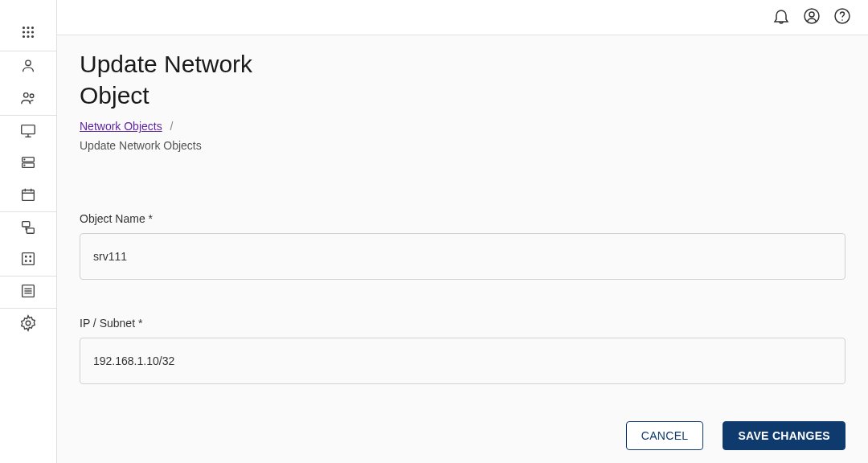 Image resolution: width=868 pixels, height=463 pixels. Describe the element at coordinates (184, 80) in the screenshot. I see `page-title: Update Network Object` at that location.